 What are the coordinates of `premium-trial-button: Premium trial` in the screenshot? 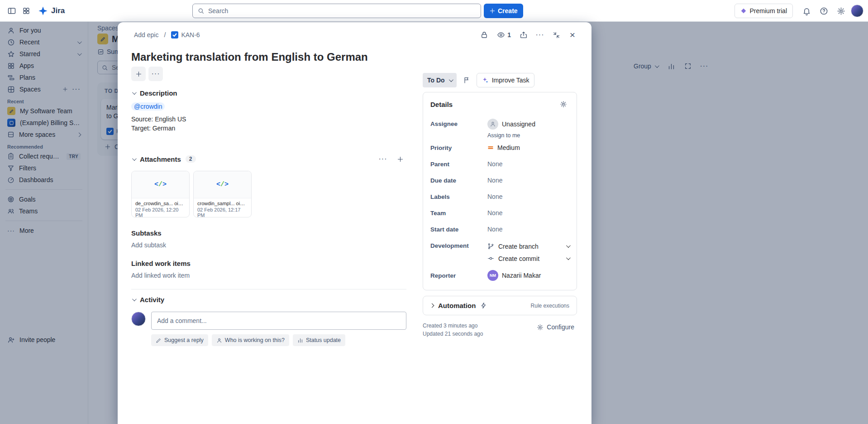 It's located at (764, 11).